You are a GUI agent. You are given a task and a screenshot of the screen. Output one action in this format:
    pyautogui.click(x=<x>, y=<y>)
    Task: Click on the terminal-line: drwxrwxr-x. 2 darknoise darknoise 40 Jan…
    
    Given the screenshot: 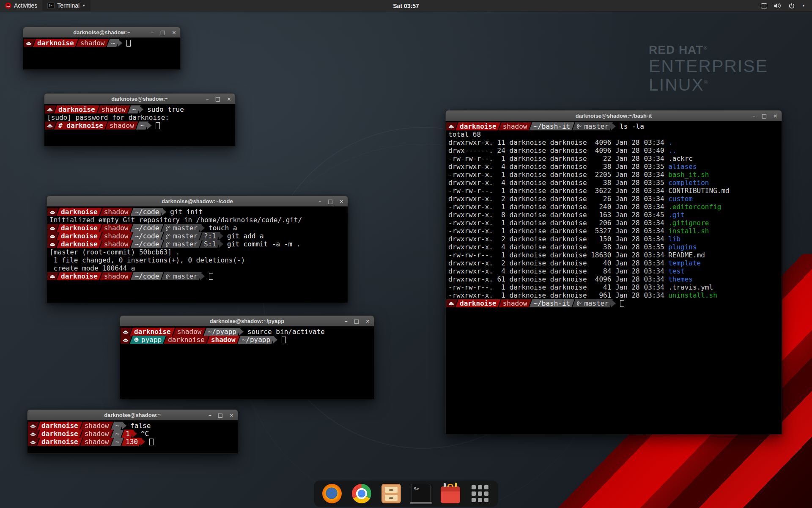 What is the action you would take?
    pyautogui.click(x=614, y=263)
    